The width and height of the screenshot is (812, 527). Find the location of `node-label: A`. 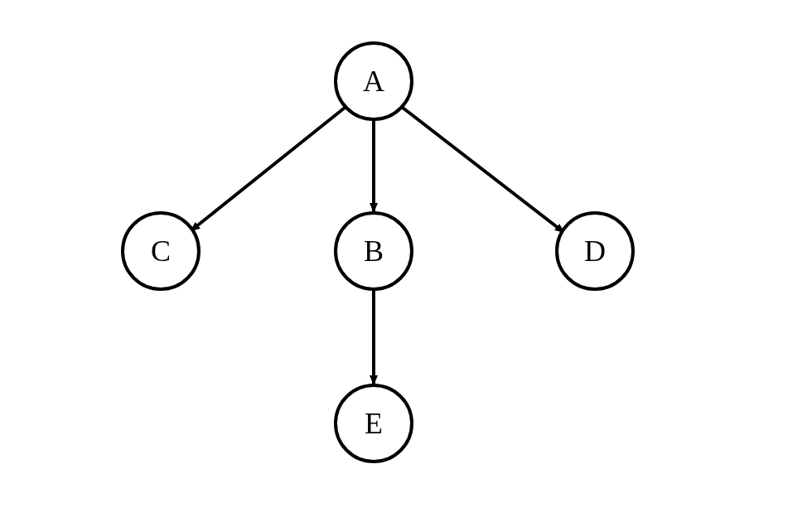

node-label: A is located at coordinates (374, 81).